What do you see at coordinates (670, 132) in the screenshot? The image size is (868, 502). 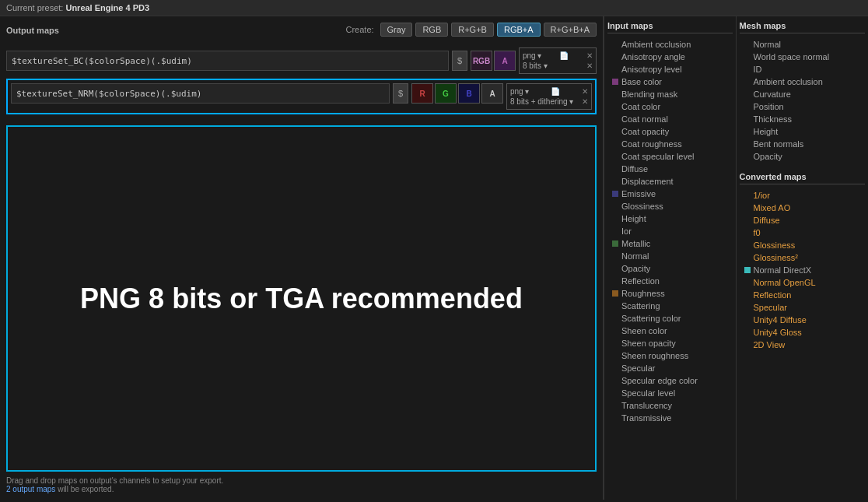 I see `input-map-item: Coat opacity` at bounding box center [670, 132].